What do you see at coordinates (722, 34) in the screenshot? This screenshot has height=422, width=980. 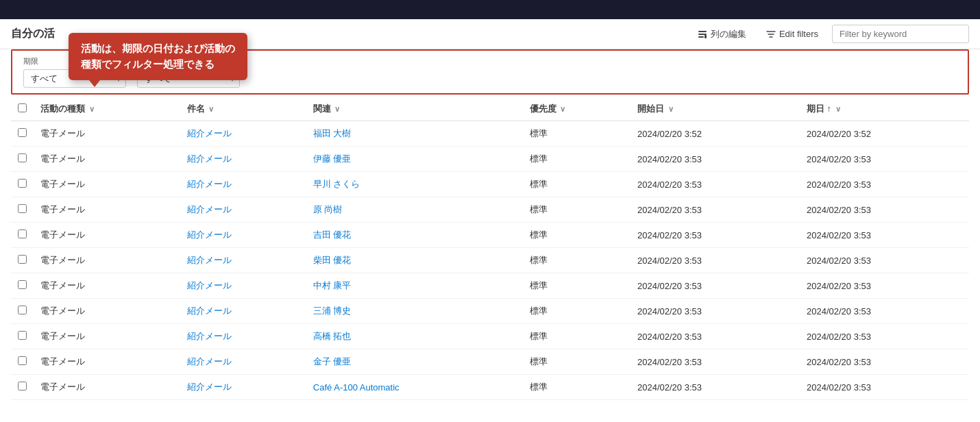 I see `col-edit-button: 列の編集` at bounding box center [722, 34].